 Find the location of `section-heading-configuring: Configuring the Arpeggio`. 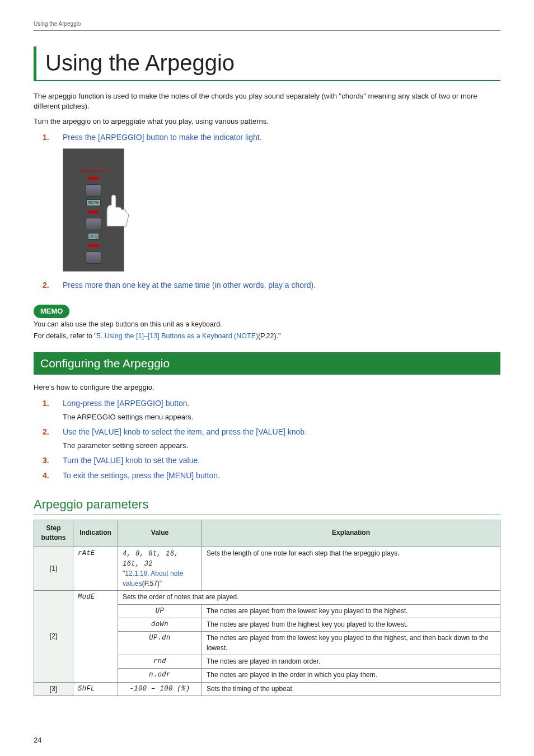

section-heading-configuring: Configuring the Arpeggio is located at coordinates (267, 363).